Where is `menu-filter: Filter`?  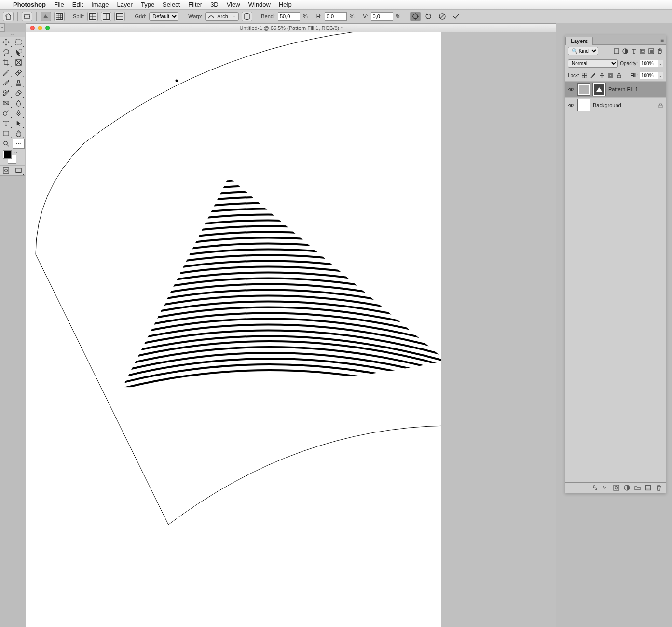
menu-filter: Filter is located at coordinates (195, 5).